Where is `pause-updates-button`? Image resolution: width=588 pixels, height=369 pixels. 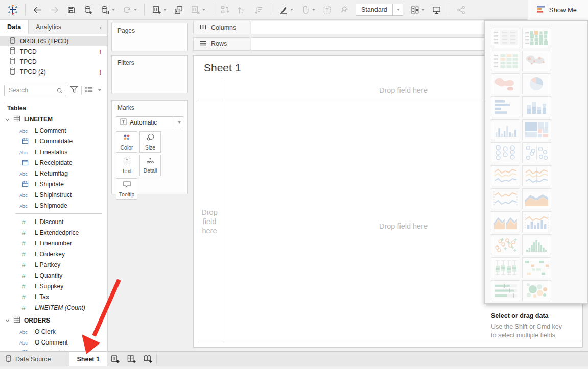 pause-updates-button is located at coordinates (107, 10).